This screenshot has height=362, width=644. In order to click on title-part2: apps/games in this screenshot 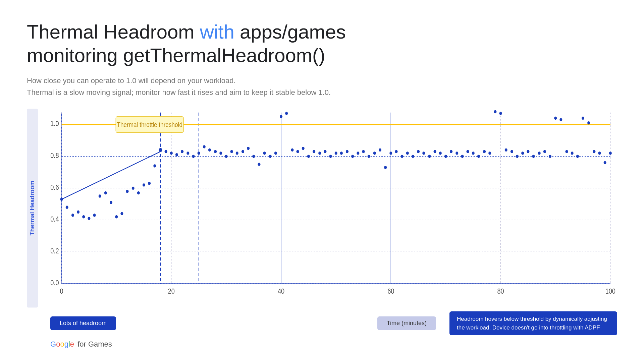, I will do `click(290, 32)`.